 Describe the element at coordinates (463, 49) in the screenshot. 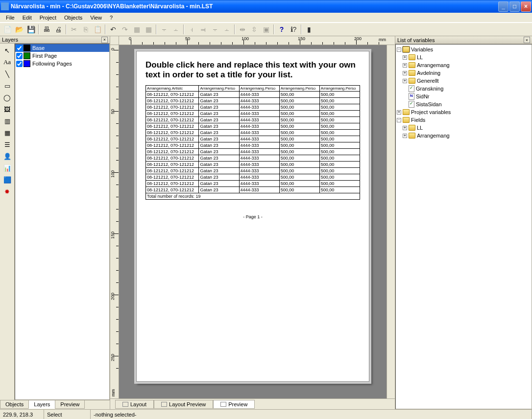

I see `tree-node: -Variables` at that location.